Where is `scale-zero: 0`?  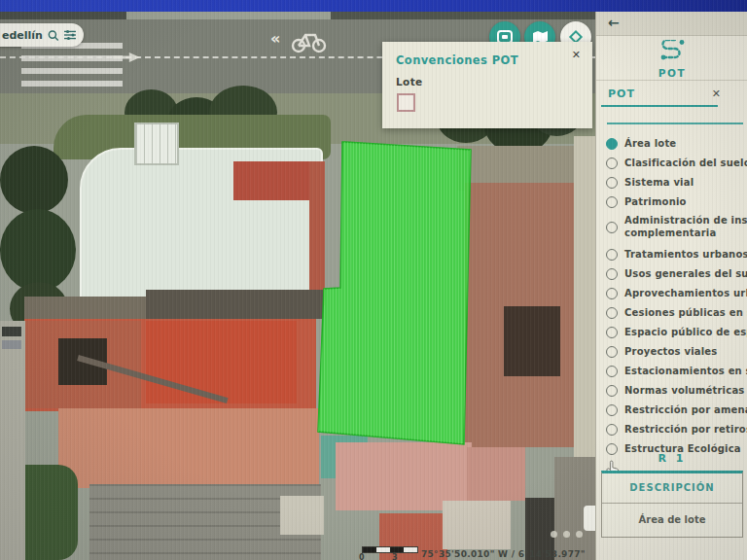
scale-zero: 0 is located at coordinates (362, 556).